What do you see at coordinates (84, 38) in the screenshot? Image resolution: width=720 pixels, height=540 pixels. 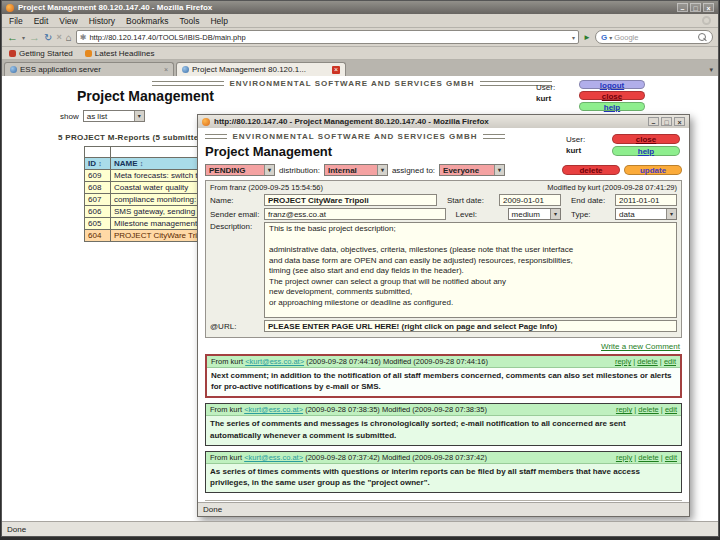 I see `site-favicon: ✱` at bounding box center [84, 38].